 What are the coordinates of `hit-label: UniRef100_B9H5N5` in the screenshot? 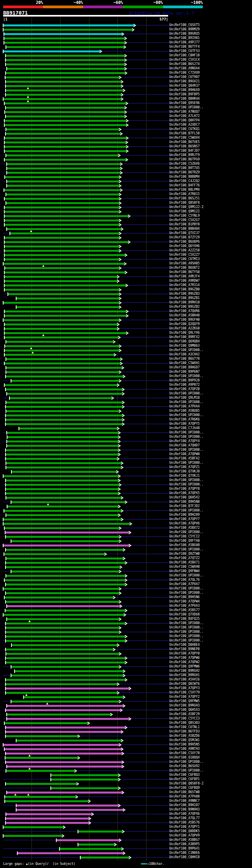 It's located at (184, 745).